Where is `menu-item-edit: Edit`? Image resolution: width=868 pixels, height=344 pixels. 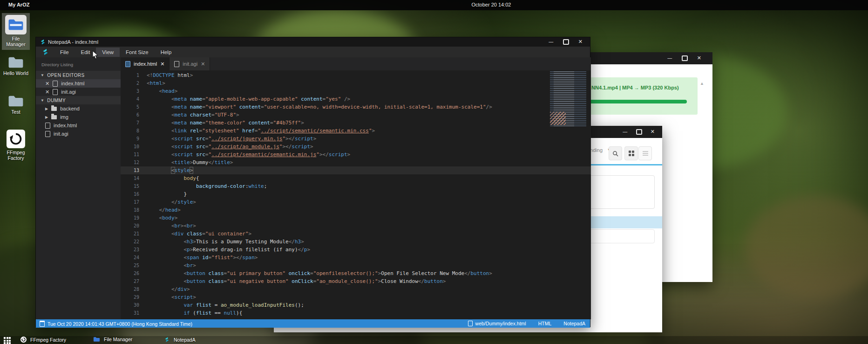
menu-item-edit: Edit is located at coordinates (86, 52).